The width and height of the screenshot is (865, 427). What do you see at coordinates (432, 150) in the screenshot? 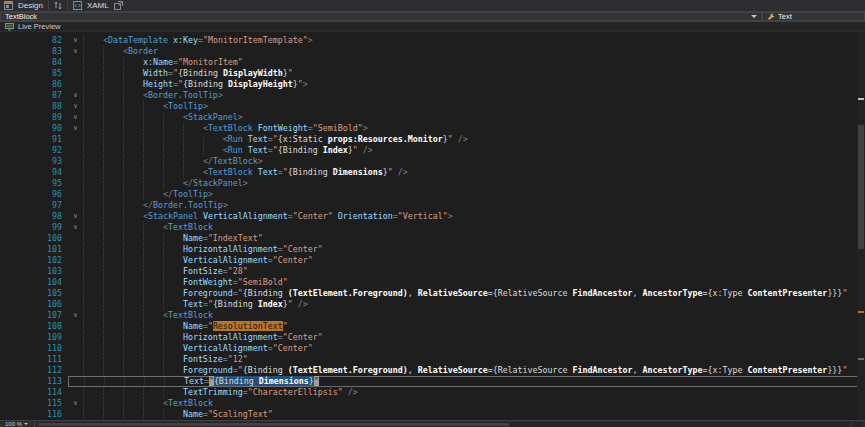
I see `code-line-92: 92<Run Text="{Binding Index}" />` at bounding box center [432, 150].